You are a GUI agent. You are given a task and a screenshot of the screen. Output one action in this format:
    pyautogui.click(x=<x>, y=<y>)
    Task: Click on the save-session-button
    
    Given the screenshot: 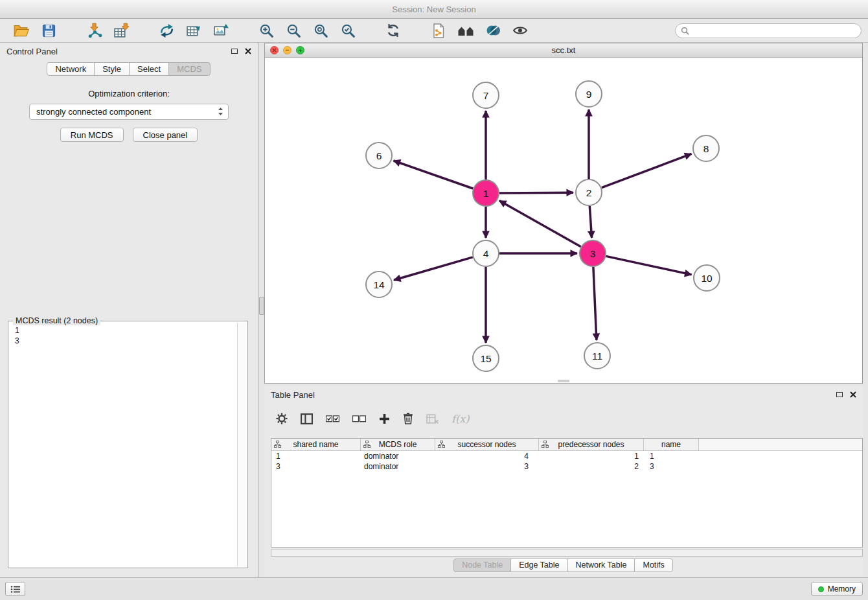 What is the action you would take?
    pyautogui.click(x=49, y=30)
    